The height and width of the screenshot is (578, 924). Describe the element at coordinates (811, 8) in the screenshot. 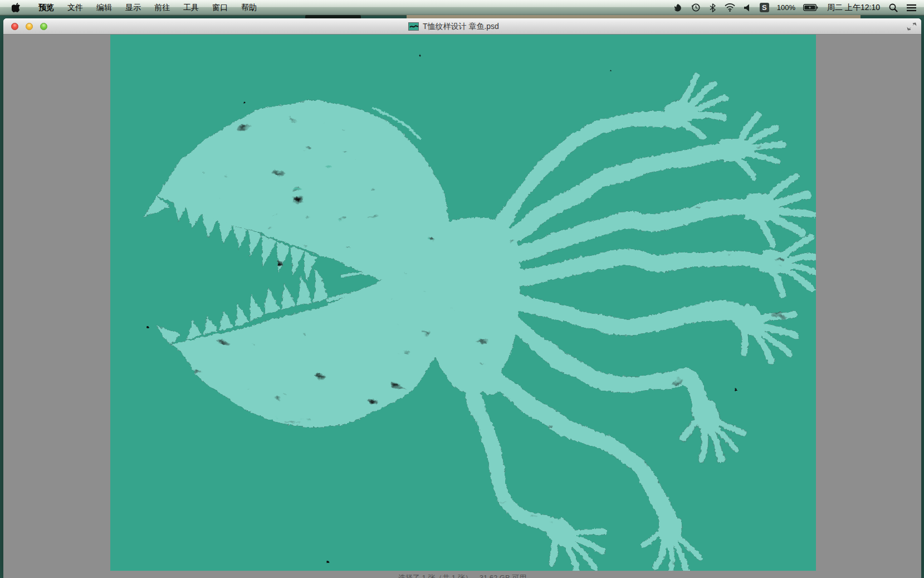

I see `battery-icon` at that location.